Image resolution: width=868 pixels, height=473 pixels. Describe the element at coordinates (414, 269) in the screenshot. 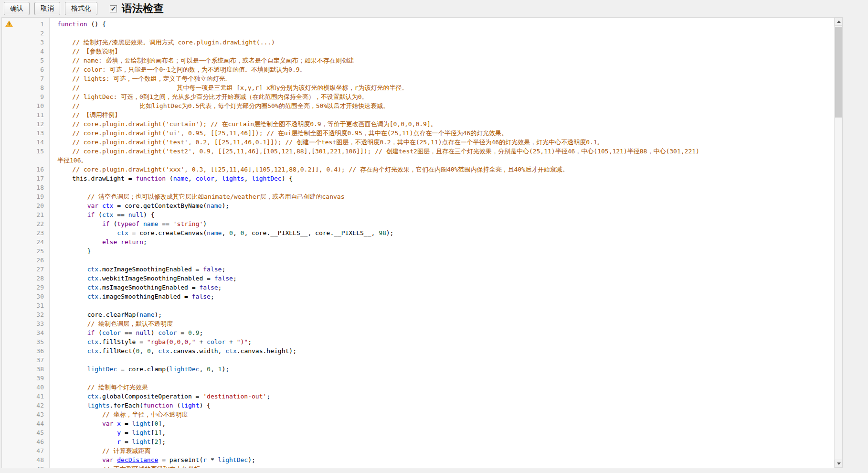

I see `code-line: 27 ctx.mozImageSmoothingEnabled = false;` at that location.